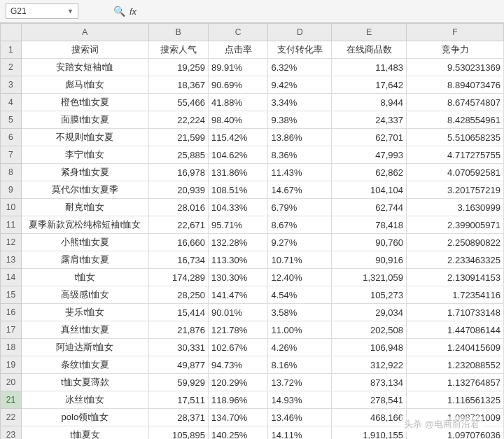 The image size is (504, 439). Describe the element at coordinates (300, 260) in the screenshot. I see `cell-conversion-rate: 10.71%` at that location.